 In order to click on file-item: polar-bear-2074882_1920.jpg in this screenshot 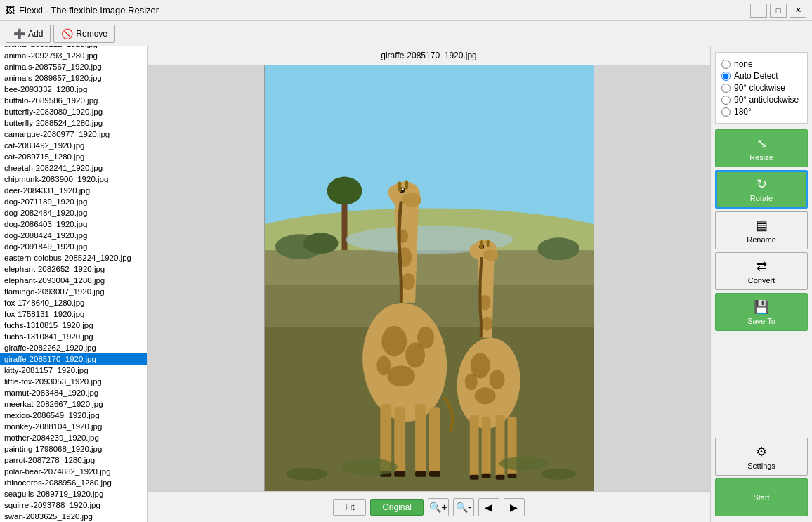, I will do `click(73, 471)`.